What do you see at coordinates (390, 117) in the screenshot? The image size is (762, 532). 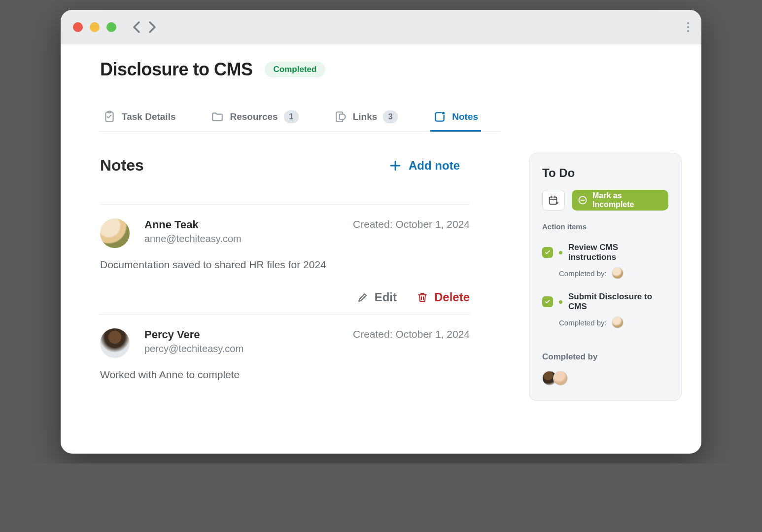 I see `links-count-badge: 3` at bounding box center [390, 117].